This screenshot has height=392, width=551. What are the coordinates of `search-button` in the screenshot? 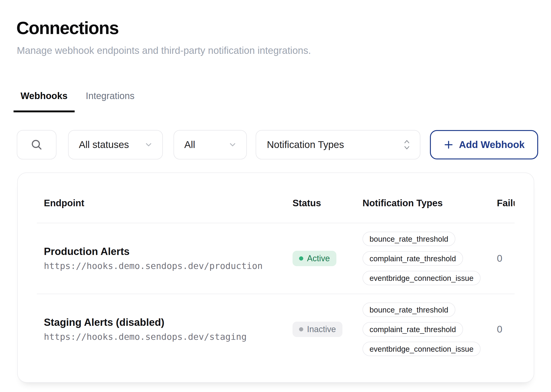 It's located at (37, 145).